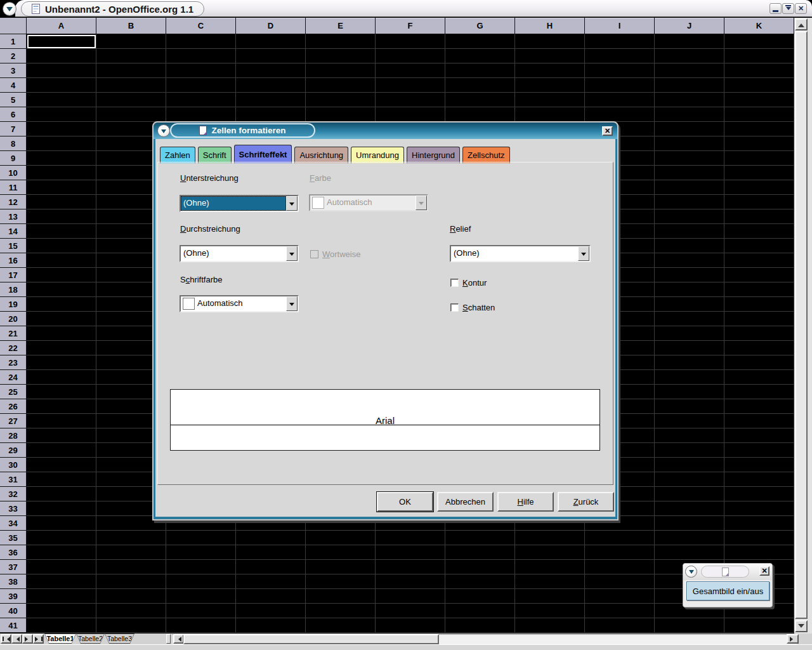 This screenshot has height=650, width=812. What do you see at coordinates (728, 591) in the screenshot?
I see `toggle-overview-button: Gesamtbild ein/aus` at bounding box center [728, 591].